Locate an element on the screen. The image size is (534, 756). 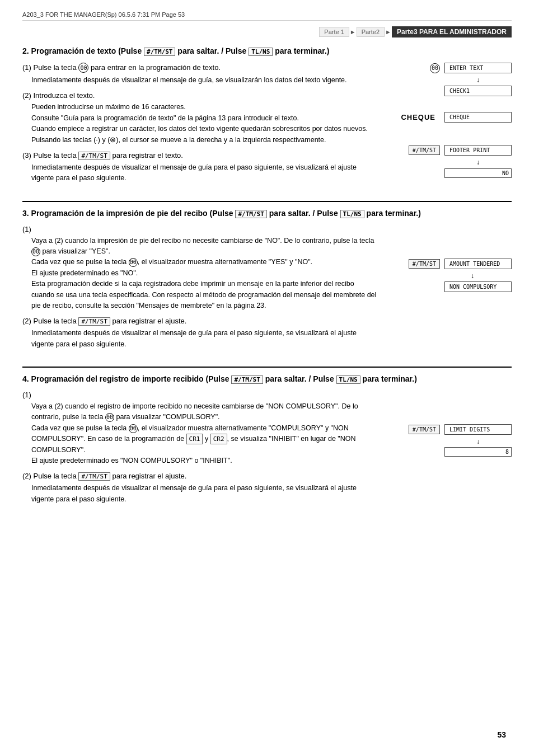
section4-step2-header: (2) Pulse la tecla #/TM/ST para registra… is located at coordinates (200, 476).